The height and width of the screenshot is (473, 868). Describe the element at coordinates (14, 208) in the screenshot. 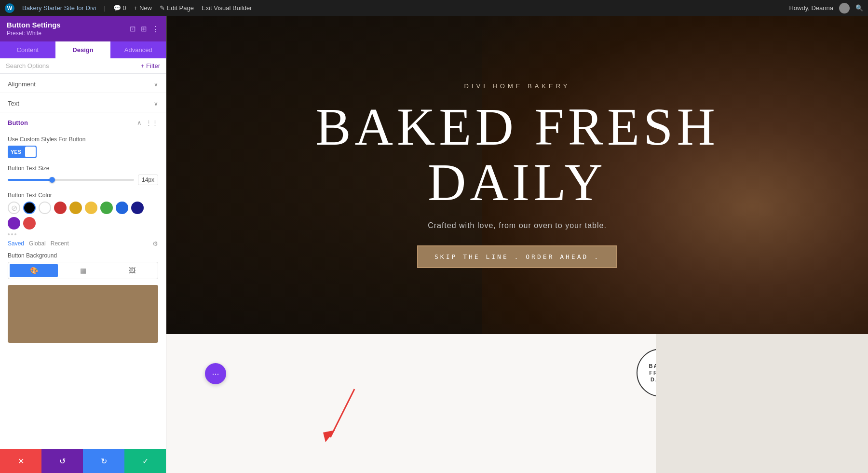

I see `color-swatch-transparent: ⊘` at that location.